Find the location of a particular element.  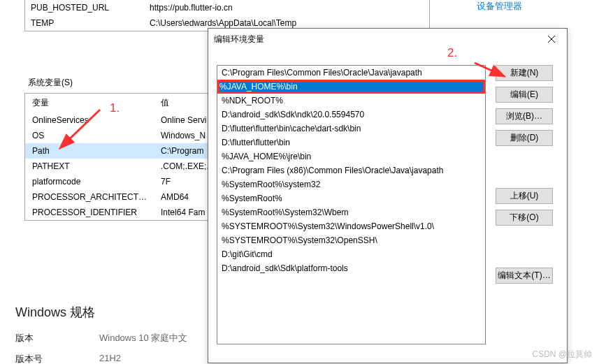

related-links: 设备管理器 is located at coordinates (499, 10).